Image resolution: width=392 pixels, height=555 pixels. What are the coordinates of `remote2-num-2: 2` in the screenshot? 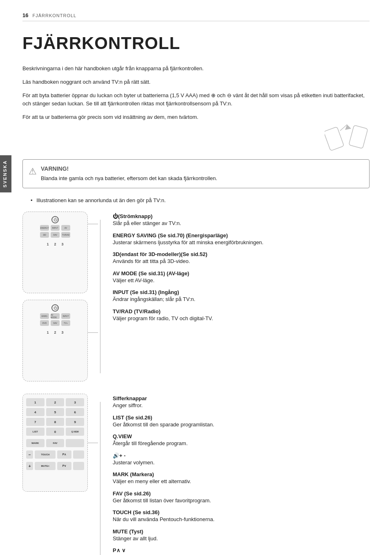 It's located at (55, 332).